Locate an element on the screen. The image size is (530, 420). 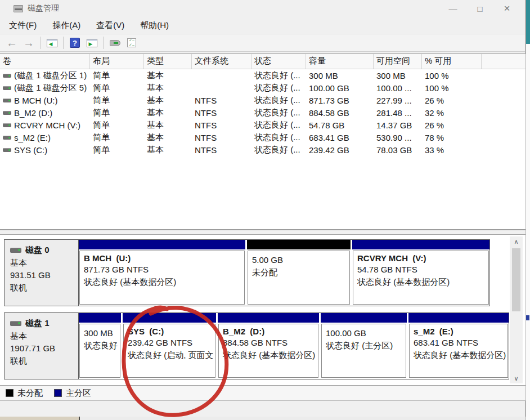
disk-name: 磁盘 1 is located at coordinates (37, 323).